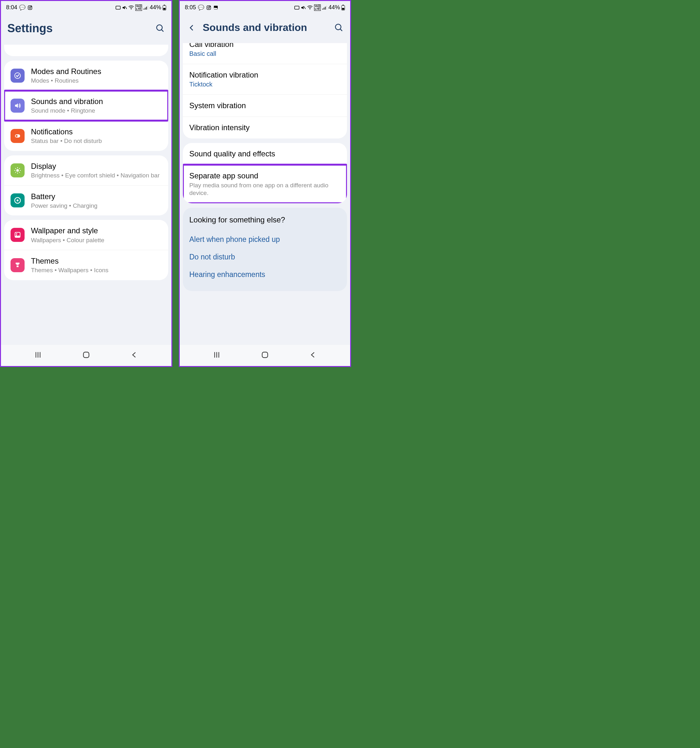  I want to click on row-display: Display Brightness • Eye comfort shield …, so click(86, 170).